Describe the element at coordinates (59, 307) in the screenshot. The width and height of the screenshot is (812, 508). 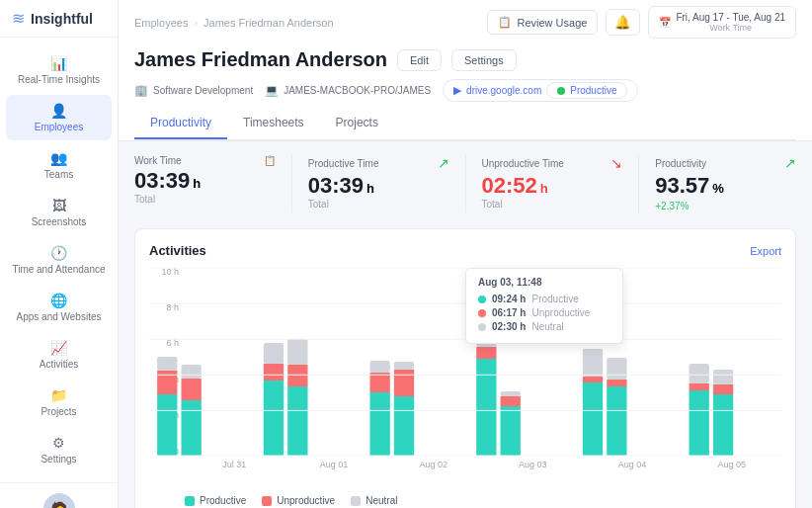
I see `sidebar-item-apps: 🌐 Apps and Websites` at that location.